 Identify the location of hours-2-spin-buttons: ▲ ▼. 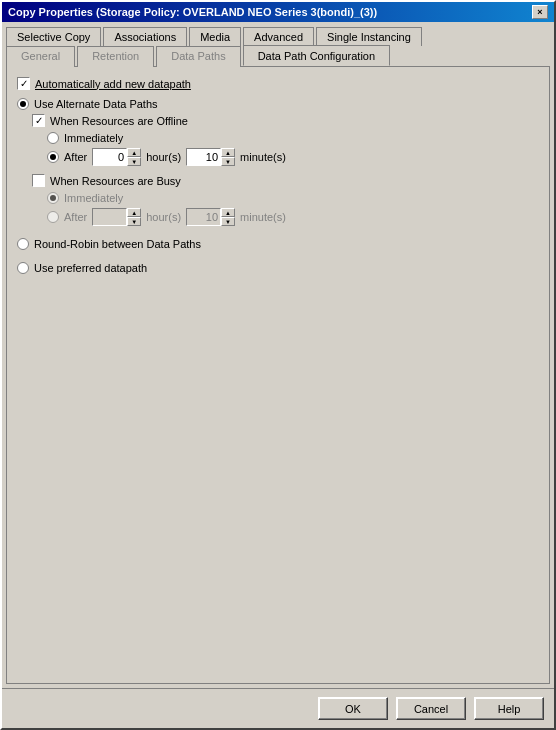
(134, 217).